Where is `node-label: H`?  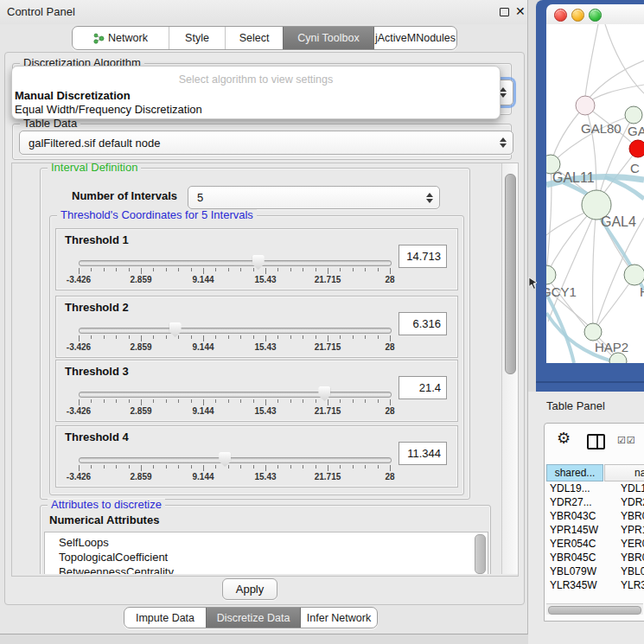
node-label: H is located at coordinates (641, 292).